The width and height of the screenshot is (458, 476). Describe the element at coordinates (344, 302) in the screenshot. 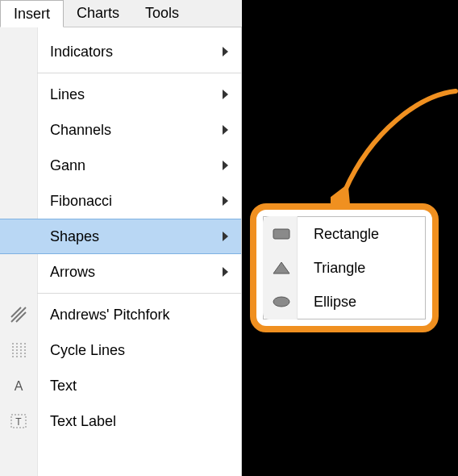

I see `submenu-item-ellipse: Ellipse` at that location.